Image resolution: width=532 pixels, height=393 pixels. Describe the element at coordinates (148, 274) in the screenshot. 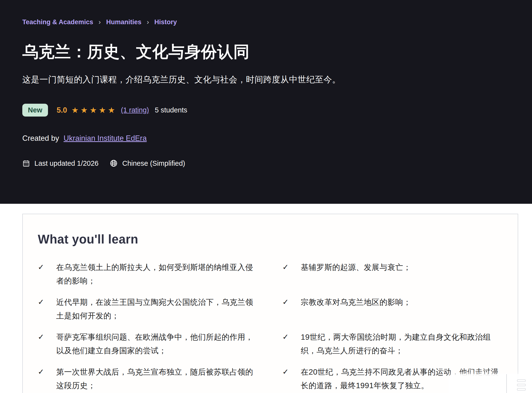

I see `list-item: ✓ 在乌克兰领土上的斯拉夫人，如何受到斯堪的纳维亚入侵者的影响；` at that location.